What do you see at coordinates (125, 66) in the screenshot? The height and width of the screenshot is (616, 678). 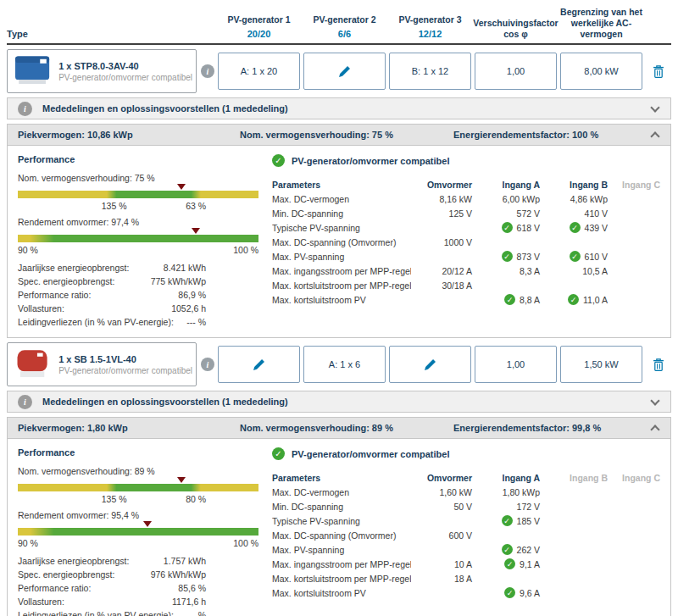 I see `inverter-name: 1 x STP8.0-3AV-40` at bounding box center [125, 66].